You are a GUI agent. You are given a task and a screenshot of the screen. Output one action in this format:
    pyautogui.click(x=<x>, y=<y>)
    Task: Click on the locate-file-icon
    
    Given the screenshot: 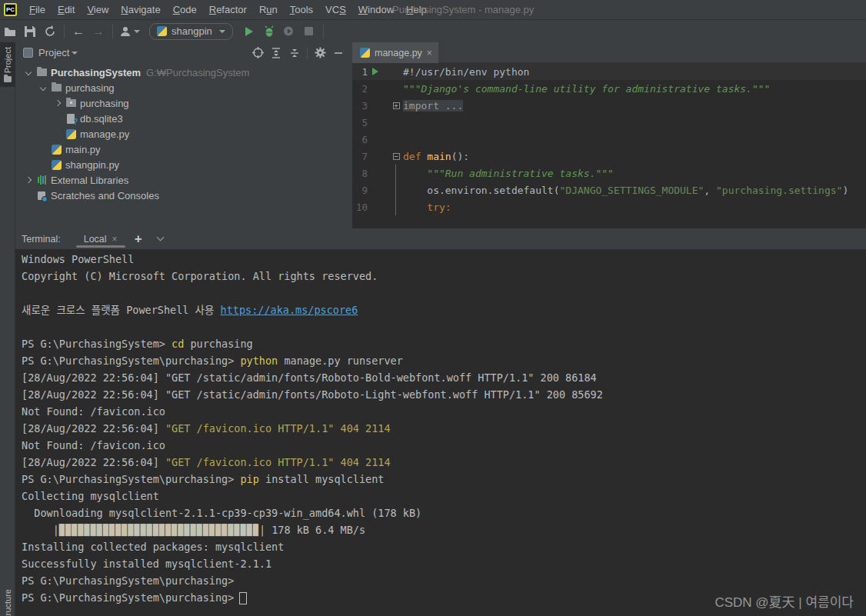 What is the action you would take?
    pyautogui.click(x=258, y=53)
    